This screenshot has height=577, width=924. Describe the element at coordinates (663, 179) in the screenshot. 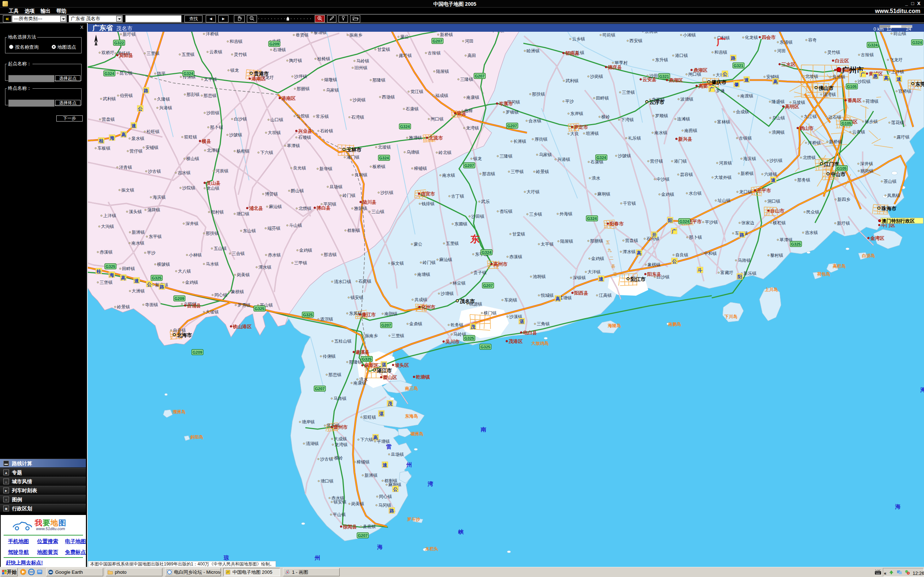

I see `svg-text: 中沙镇` at that location.